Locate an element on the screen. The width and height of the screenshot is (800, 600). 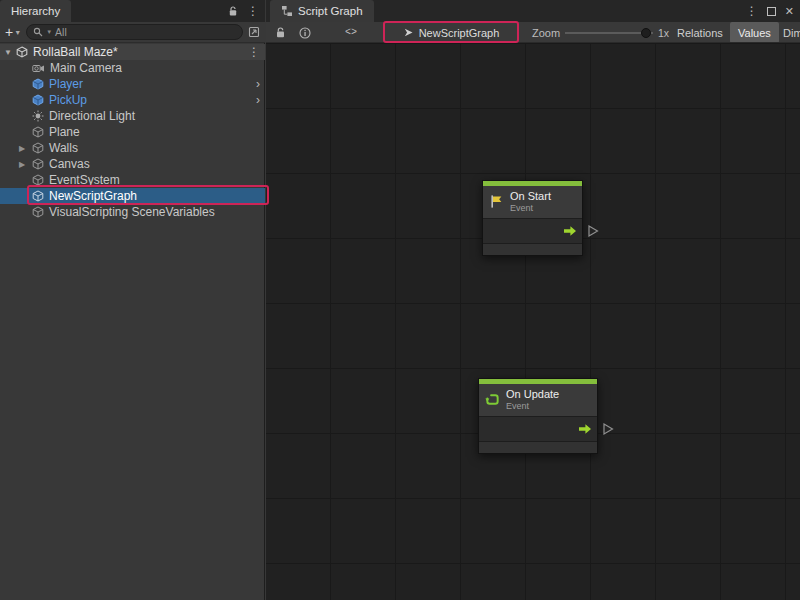
hierarchy-row-canvas: ▶ Canvas is located at coordinates (132, 164).